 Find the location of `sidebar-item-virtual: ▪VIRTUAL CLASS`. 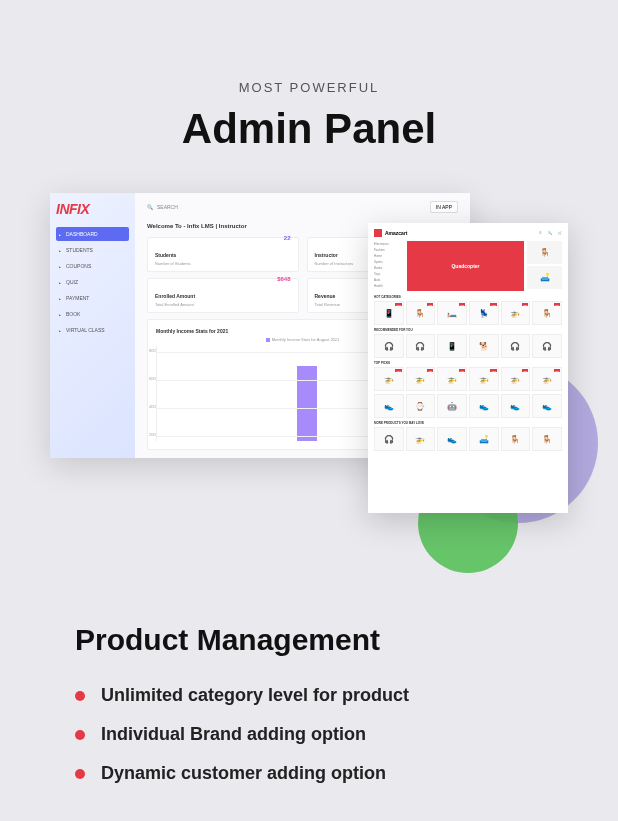

sidebar-item-virtual: ▪VIRTUAL CLASS is located at coordinates (92, 330).